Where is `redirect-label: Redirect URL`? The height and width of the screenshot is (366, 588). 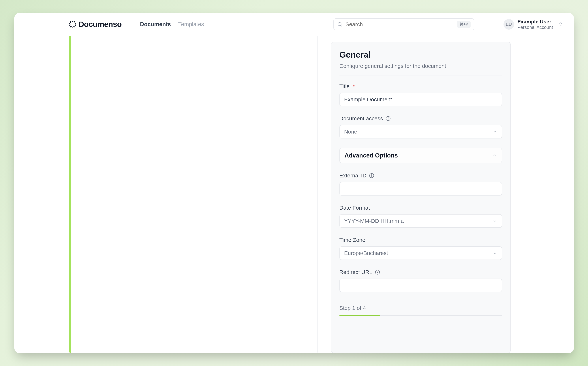 redirect-label: Redirect URL is located at coordinates (356, 272).